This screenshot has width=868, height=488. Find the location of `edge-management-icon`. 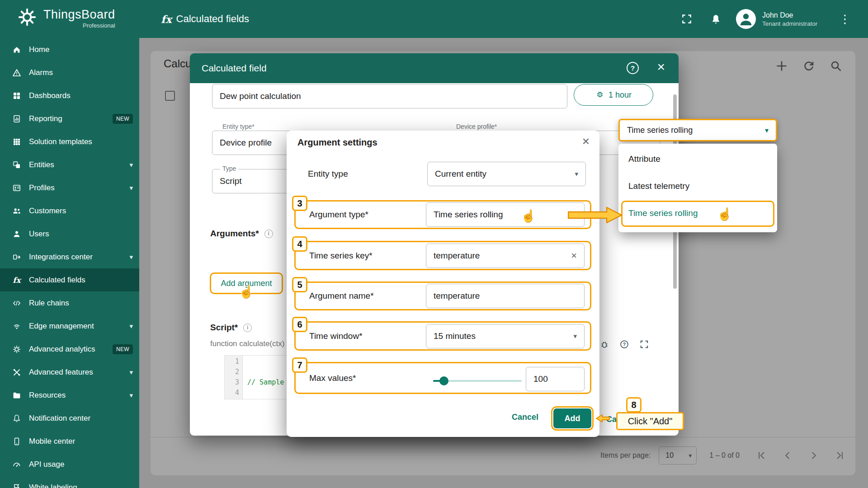

edge-management-icon is located at coordinates (17, 326).